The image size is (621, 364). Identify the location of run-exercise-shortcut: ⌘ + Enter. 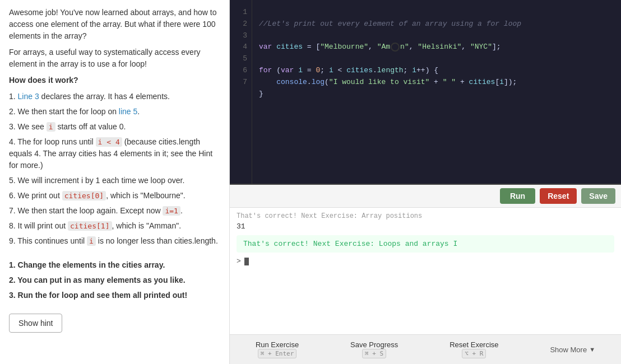
(277, 354).